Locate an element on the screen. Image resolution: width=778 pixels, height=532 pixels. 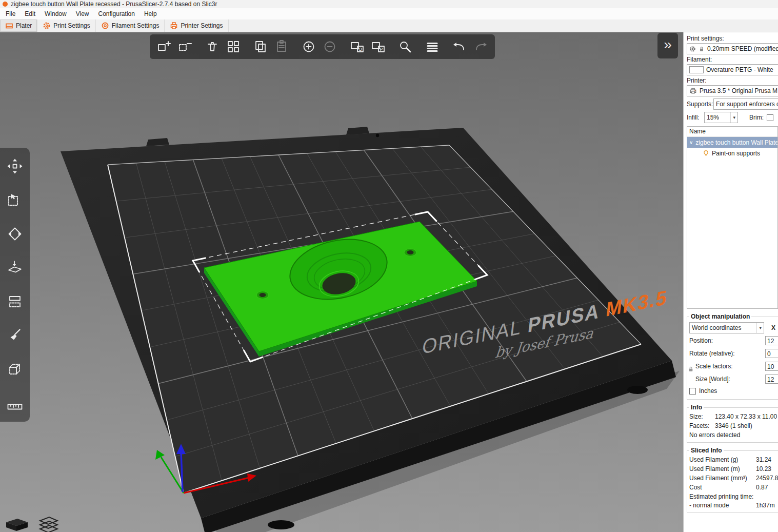
brim-checkbox is located at coordinates (770, 118).